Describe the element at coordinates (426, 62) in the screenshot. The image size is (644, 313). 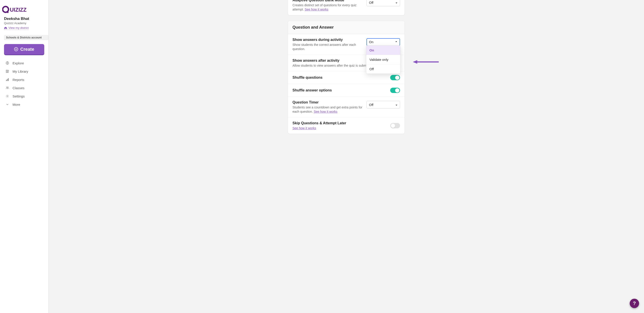
I see `pointer-arrow` at that location.